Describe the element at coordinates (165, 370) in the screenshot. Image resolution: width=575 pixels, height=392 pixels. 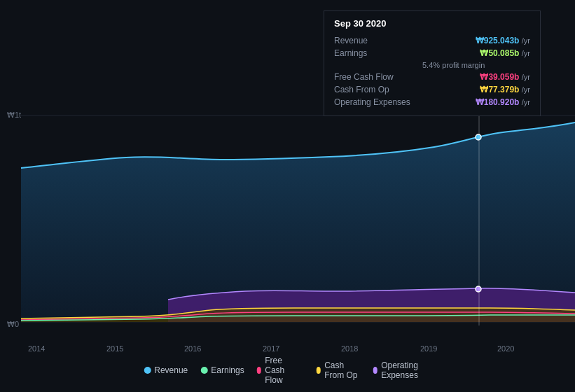
I see `legend-revenue: Revenue` at that location.